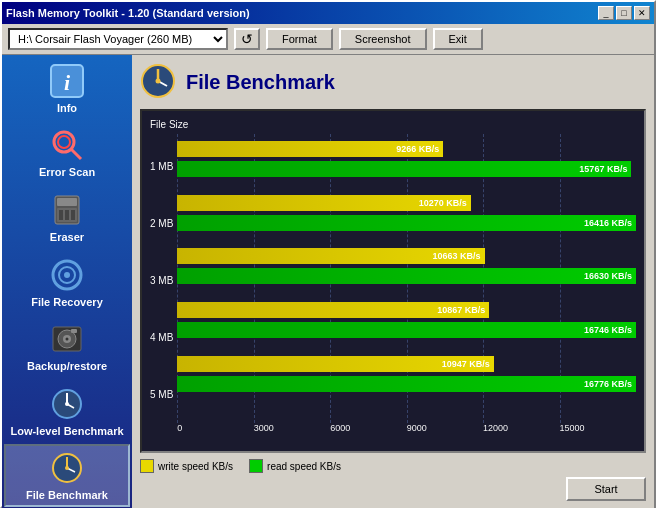 The height and width of the screenshot is (508, 656). Describe the element at coordinates (406, 149) in the screenshot. I see `bar-row-write-1mb: 9266 KB/s` at that location.